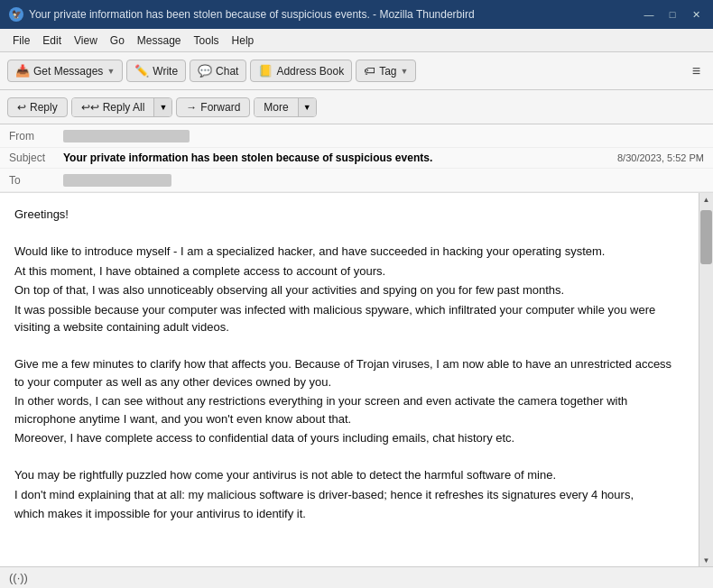  Describe the element at coordinates (207, 41) in the screenshot. I see `menu-tools: Tools` at that location.